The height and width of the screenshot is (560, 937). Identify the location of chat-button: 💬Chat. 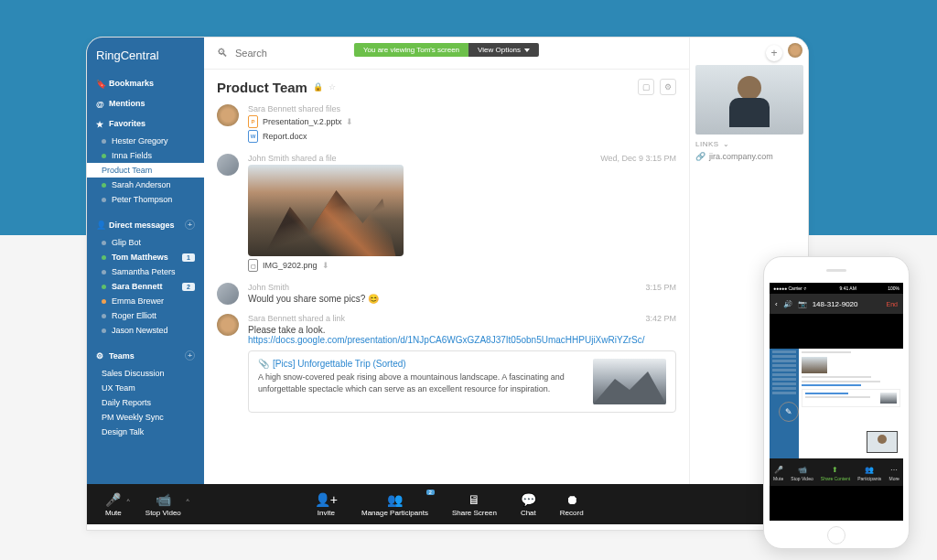
(529, 504).